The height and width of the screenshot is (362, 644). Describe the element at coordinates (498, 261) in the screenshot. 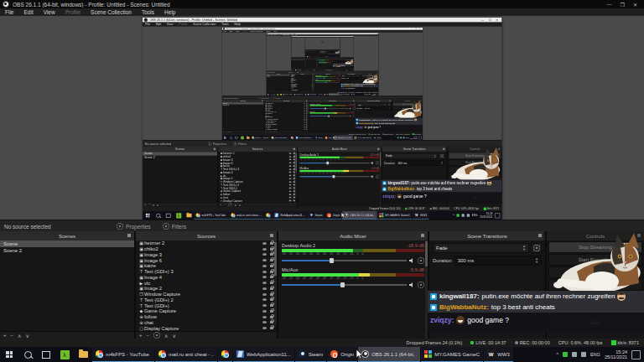

I see `duration-input: 300 ms ▲▼` at that location.